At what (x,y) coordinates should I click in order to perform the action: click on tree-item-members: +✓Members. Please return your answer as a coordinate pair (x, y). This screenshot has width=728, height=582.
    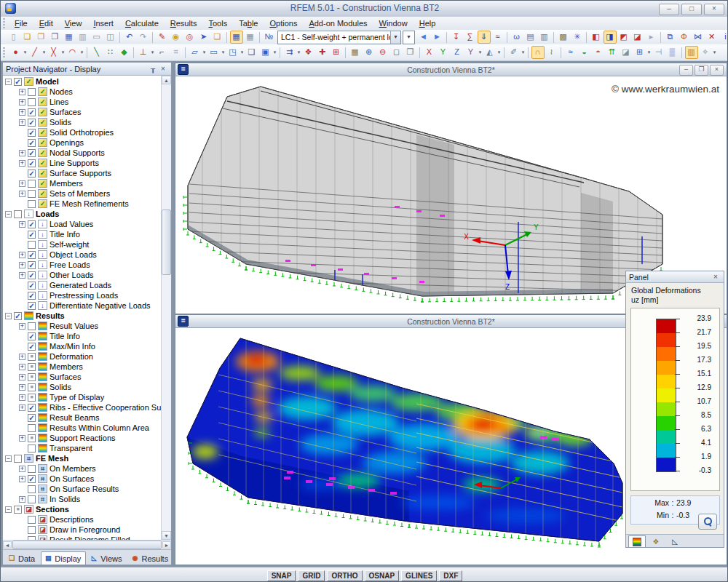
    Looking at the image, I should click on (90, 183).